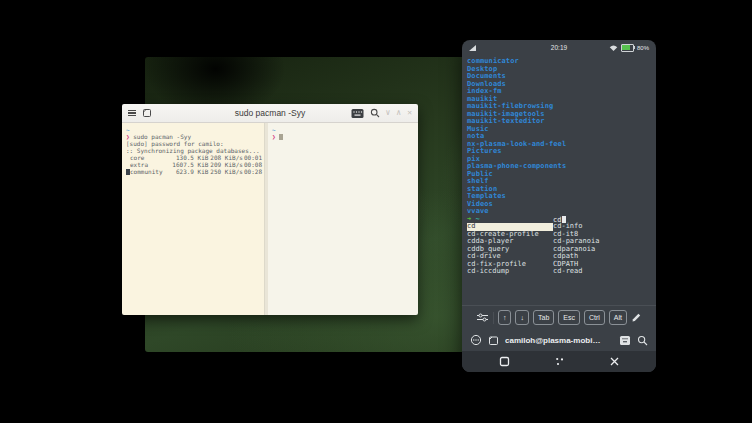  What do you see at coordinates (151, 164) in the screenshot?
I see `repo-name: extra` at bounding box center [151, 164].